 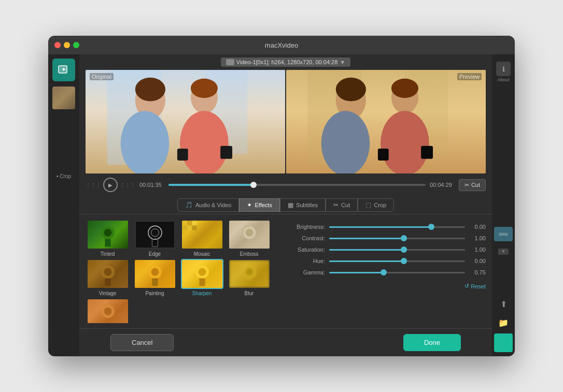 What do you see at coordinates (249, 238) in the screenshot?
I see `effect-emboss: Emboss` at bounding box center [249, 238].